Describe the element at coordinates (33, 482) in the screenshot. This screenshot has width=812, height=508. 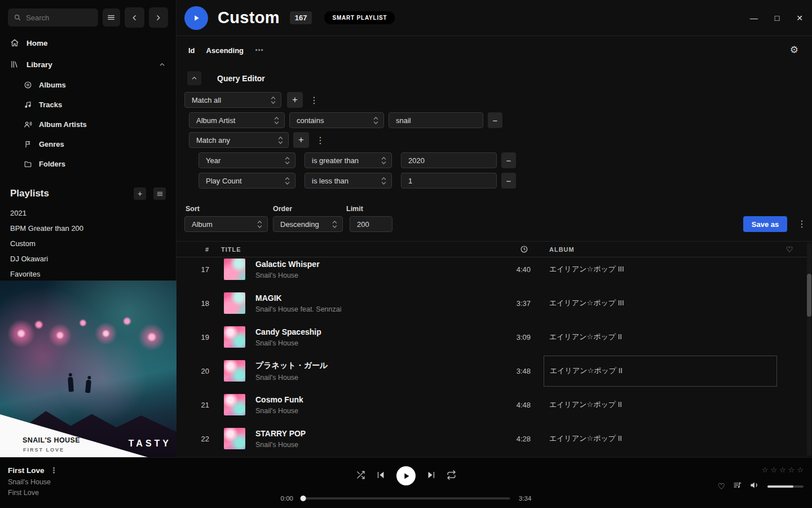
I see `now-playing-artist: Snail's House` at that location.